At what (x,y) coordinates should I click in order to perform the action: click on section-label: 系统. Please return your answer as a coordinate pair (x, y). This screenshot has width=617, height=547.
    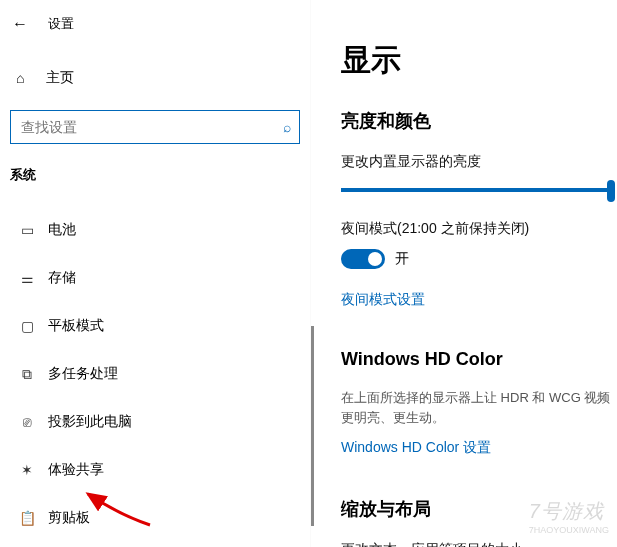
    Looking at the image, I should click on (155, 175).